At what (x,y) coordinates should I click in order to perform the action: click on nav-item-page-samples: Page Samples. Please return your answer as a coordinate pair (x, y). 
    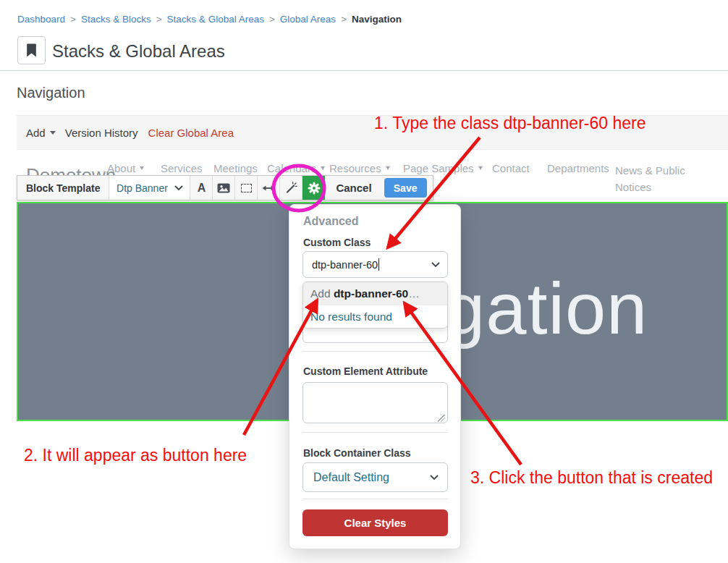
    Looking at the image, I should click on (443, 168).